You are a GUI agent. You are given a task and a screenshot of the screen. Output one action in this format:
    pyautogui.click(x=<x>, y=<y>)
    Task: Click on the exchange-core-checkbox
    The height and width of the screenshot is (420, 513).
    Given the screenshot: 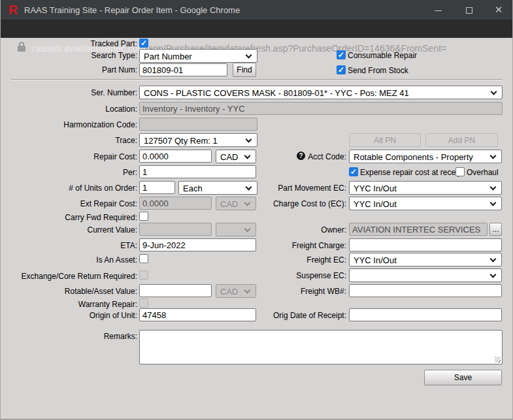 What is the action you would take?
    pyautogui.click(x=144, y=275)
    